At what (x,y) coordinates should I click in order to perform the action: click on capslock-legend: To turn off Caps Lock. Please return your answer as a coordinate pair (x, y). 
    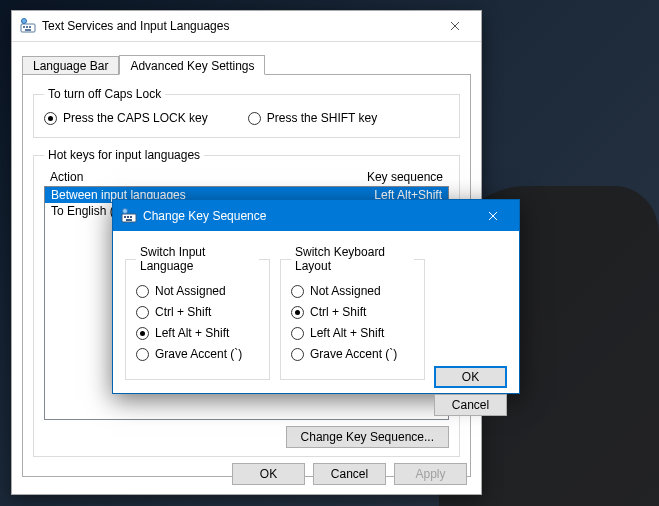
    Looking at the image, I should click on (104, 94).